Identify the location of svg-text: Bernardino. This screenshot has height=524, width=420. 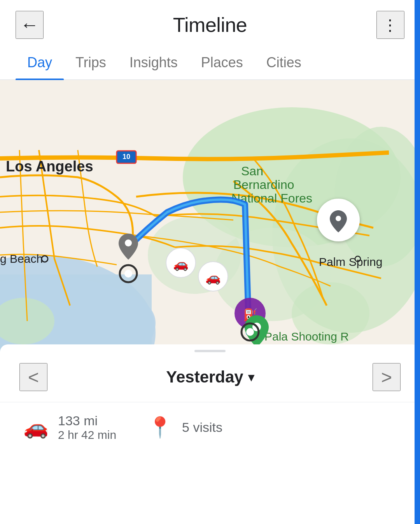
(264, 185).